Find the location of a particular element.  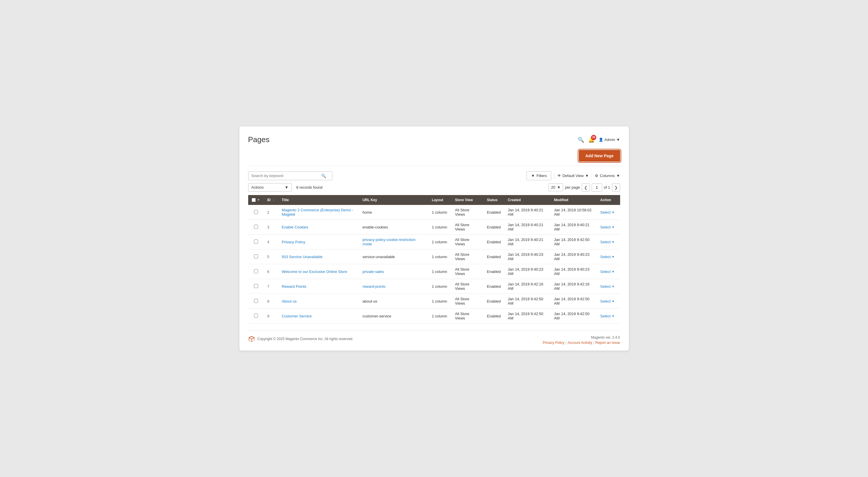

per-page-label: per page is located at coordinates (572, 187).